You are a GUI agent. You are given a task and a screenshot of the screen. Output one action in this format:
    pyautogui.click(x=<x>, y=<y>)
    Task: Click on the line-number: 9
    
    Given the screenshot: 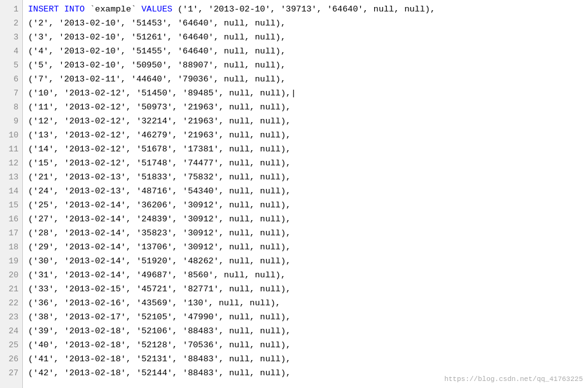 What is the action you would take?
    pyautogui.click(x=11, y=121)
    